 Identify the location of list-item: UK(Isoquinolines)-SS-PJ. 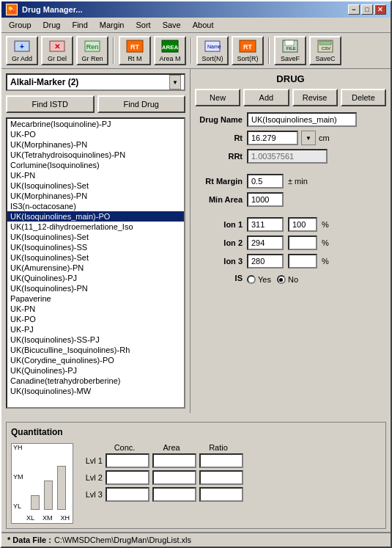
(95, 340).